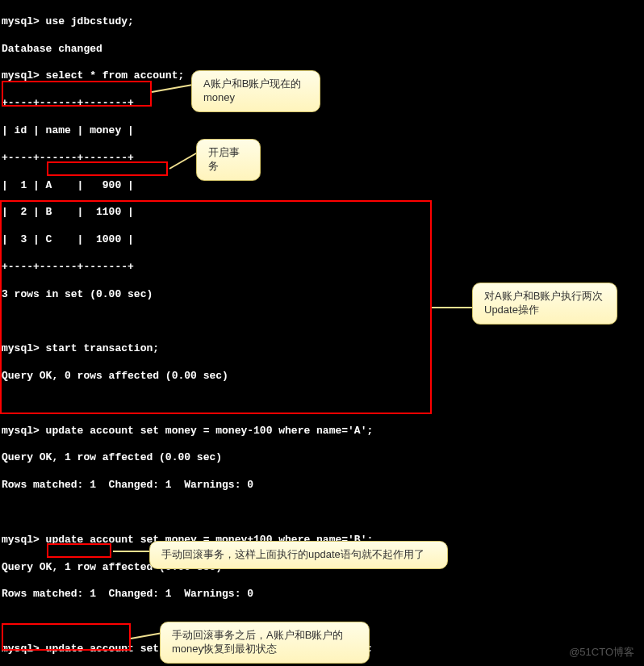  What do you see at coordinates (77, 94) in the screenshot?
I see `highlight-money-initial` at bounding box center [77, 94].